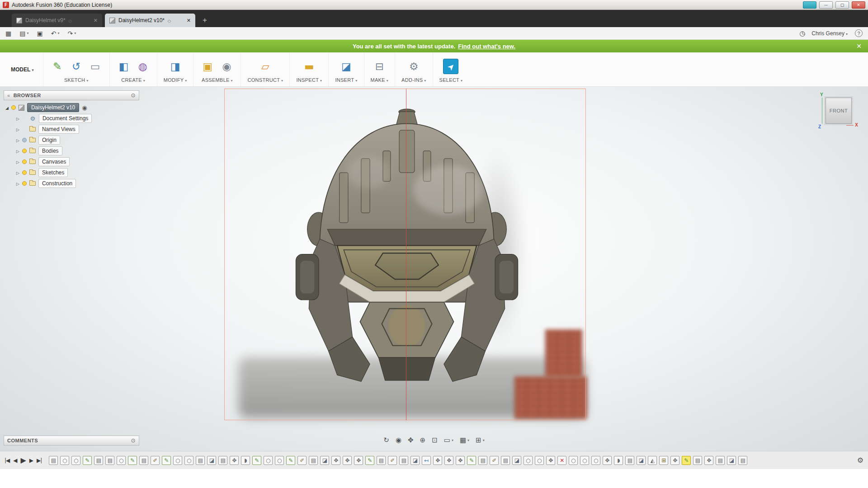  What do you see at coordinates (76, 80) in the screenshot?
I see `ribbon-group-label: SKETCH` at bounding box center [76, 80].